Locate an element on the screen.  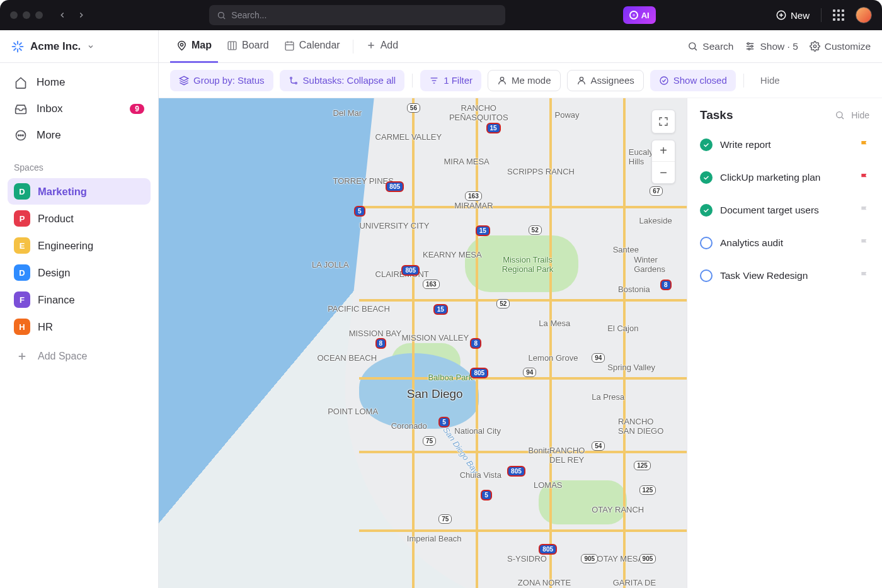
tasks-title: Tasks is located at coordinates (716, 115).